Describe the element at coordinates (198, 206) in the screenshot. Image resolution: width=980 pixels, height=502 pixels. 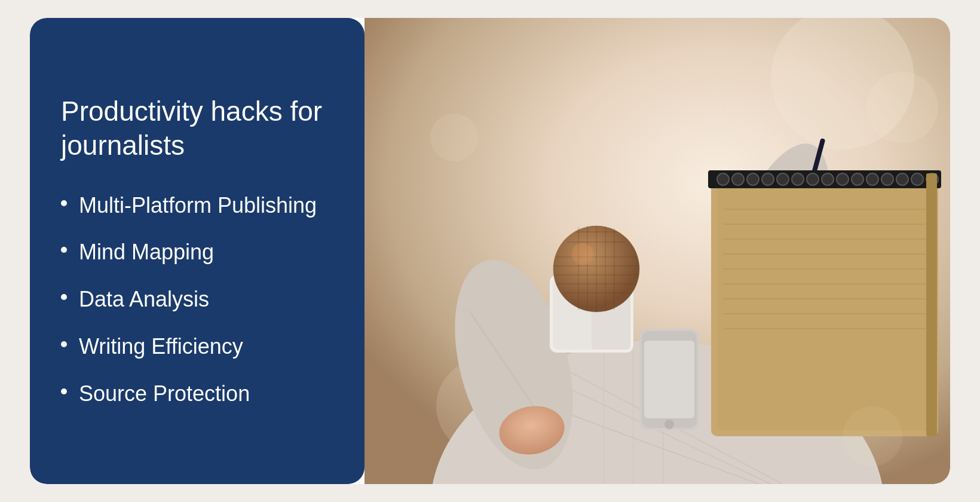
I see `bullet-item: Multi-Platform Publishing` at that location.